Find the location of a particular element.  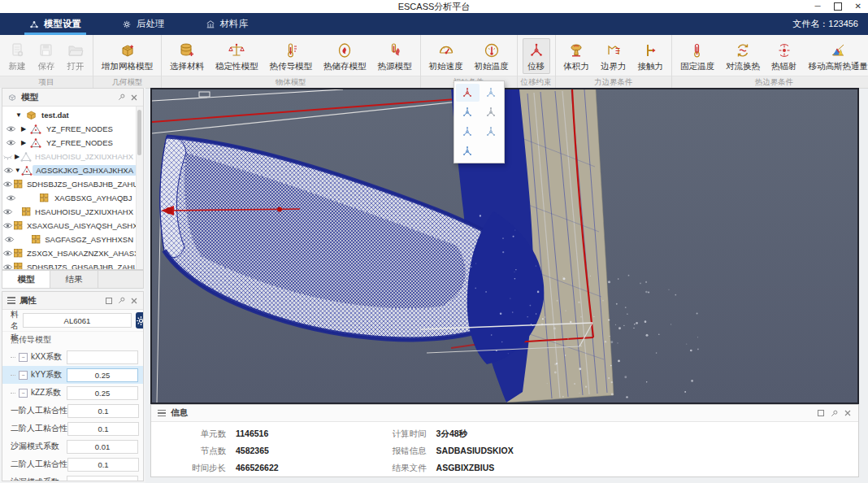

restore-button is located at coordinates (838, 7).